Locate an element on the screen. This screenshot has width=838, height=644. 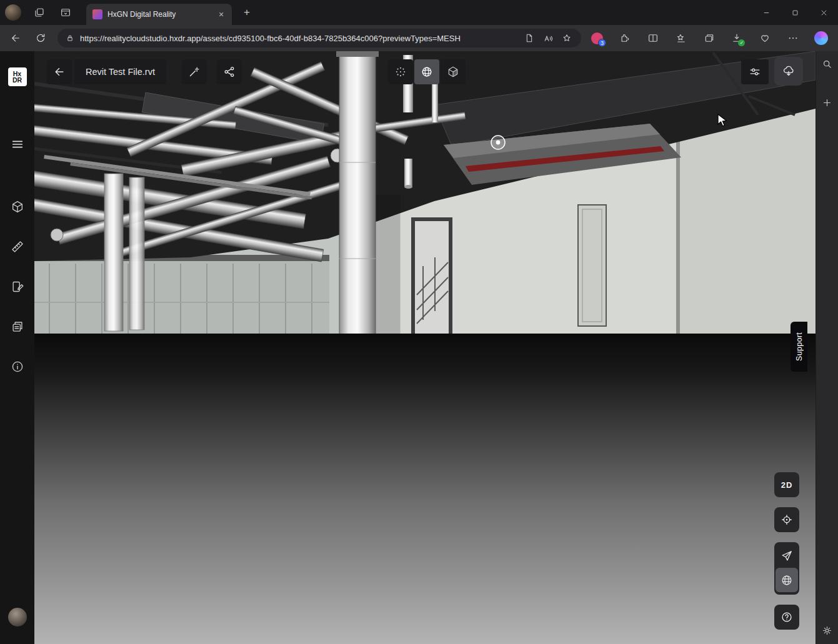
textured-cube-icon is located at coordinates (453, 72).